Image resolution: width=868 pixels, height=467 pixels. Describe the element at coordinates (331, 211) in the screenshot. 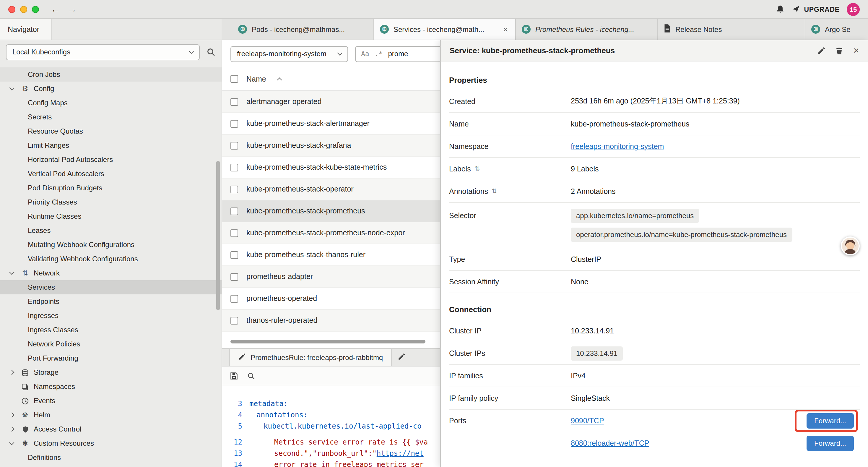

I see `table-row-selected: kube-prometheus-stack-prometheus` at that location.